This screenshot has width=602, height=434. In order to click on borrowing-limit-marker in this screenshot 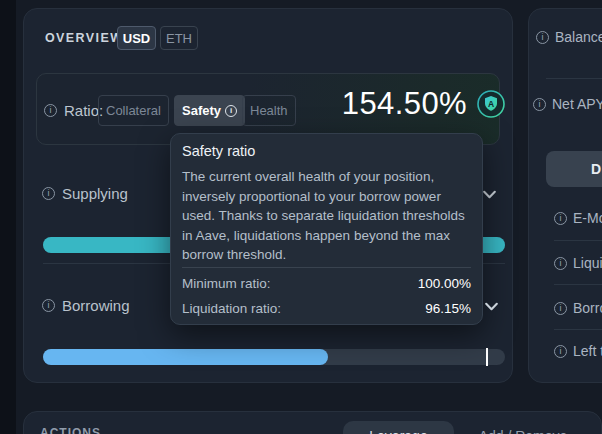, I will do `click(487, 357)`.